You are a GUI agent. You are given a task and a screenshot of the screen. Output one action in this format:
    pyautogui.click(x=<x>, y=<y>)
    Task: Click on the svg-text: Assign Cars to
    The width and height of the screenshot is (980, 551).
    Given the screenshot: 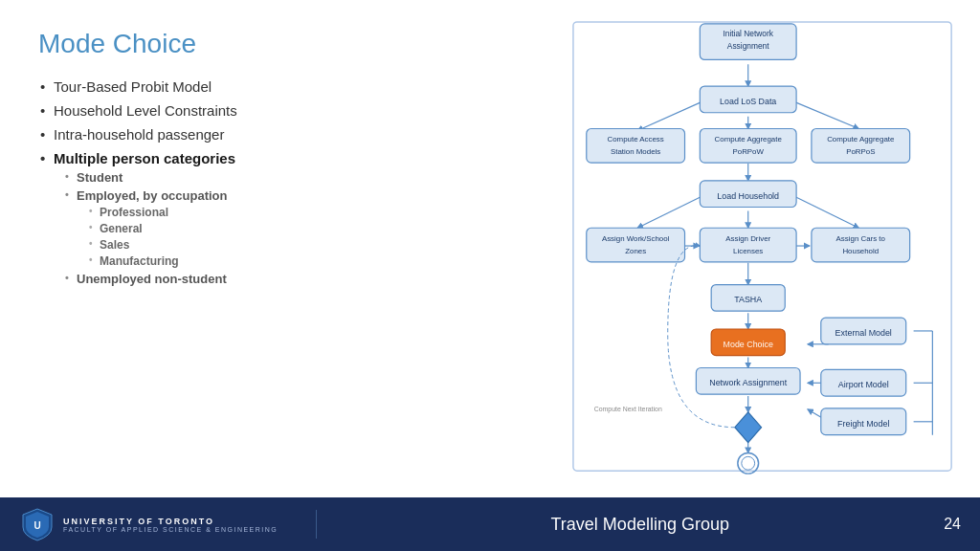 What is the action you would take?
    pyautogui.click(x=861, y=239)
    